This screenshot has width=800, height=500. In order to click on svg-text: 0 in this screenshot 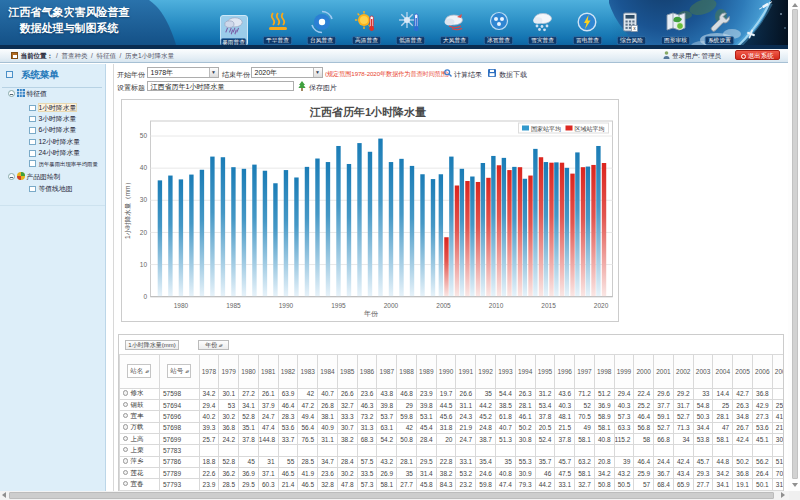, I will do `click(145, 296)`.